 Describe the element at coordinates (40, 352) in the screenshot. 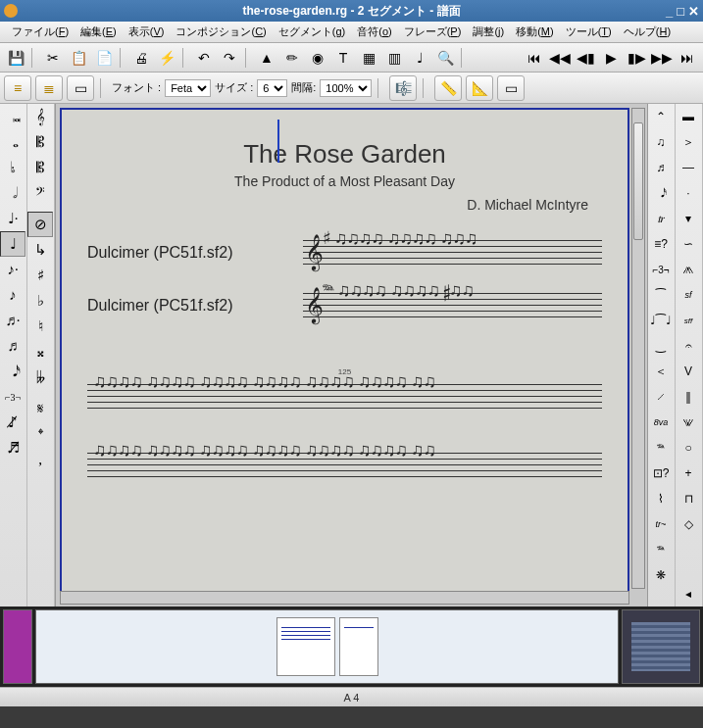

I see `double-sharp-icon: 𝄪` at that location.